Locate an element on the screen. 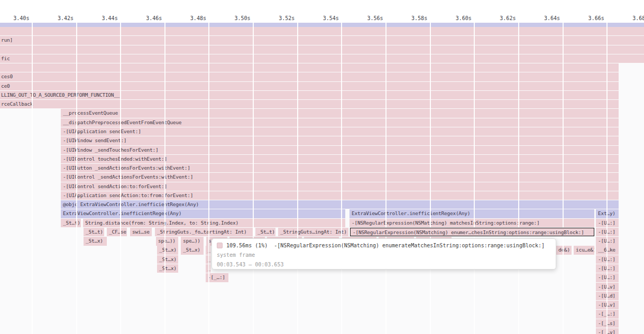 The image size is (644, 334). ruler-tick-label: 3.56s is located at coordinates (367, 18).